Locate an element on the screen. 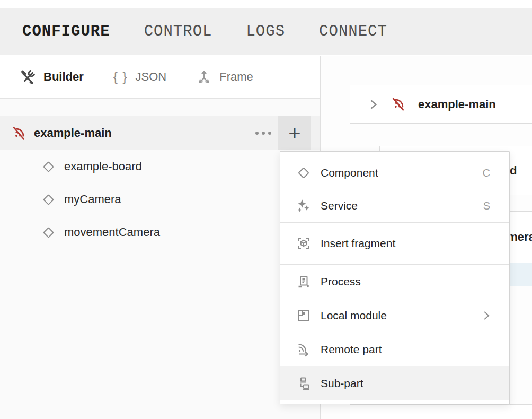 This screenshot has width=532, height=419. dots-icon is located at coordinates (257, 133).